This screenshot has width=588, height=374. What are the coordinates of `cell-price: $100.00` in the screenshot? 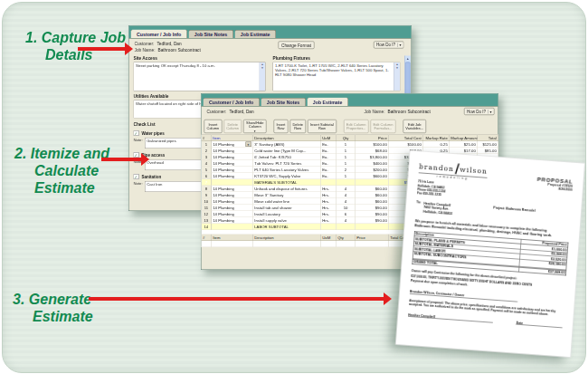 It's located at (373, 145).